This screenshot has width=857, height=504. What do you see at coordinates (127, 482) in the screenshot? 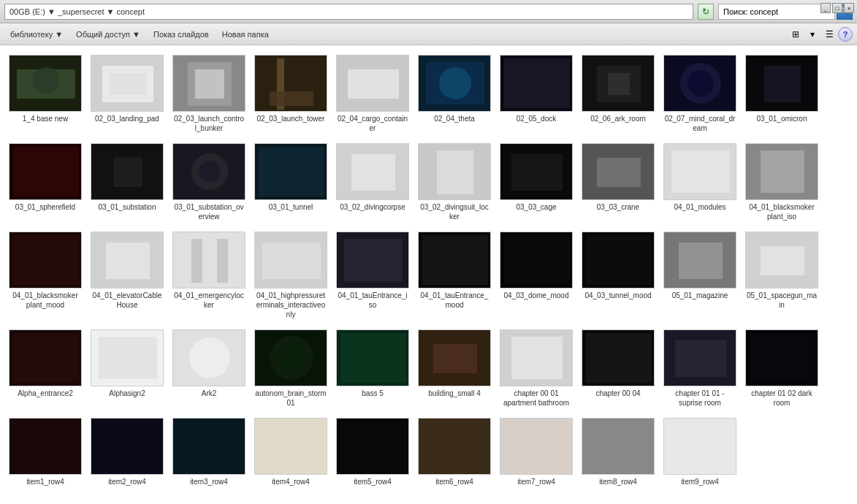
I see `file-label: item2_row4` at bounding box center [127, 482].